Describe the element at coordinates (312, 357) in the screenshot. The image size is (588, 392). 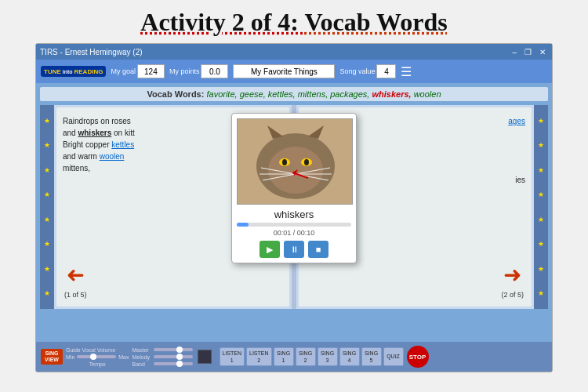
I see `bottom-buttons: LISTEN1 LISTEN2 SING1 SING2 SING3 SING4 …` at that location.